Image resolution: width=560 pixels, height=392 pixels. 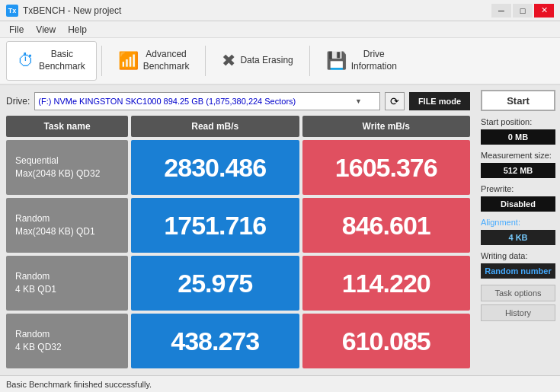 What do you see at coordinates (280, 11) in the screenshot?
I see `title-bar: Tx TxBENCH - New project ─ □ ✕` at bounding box center [280, 11].